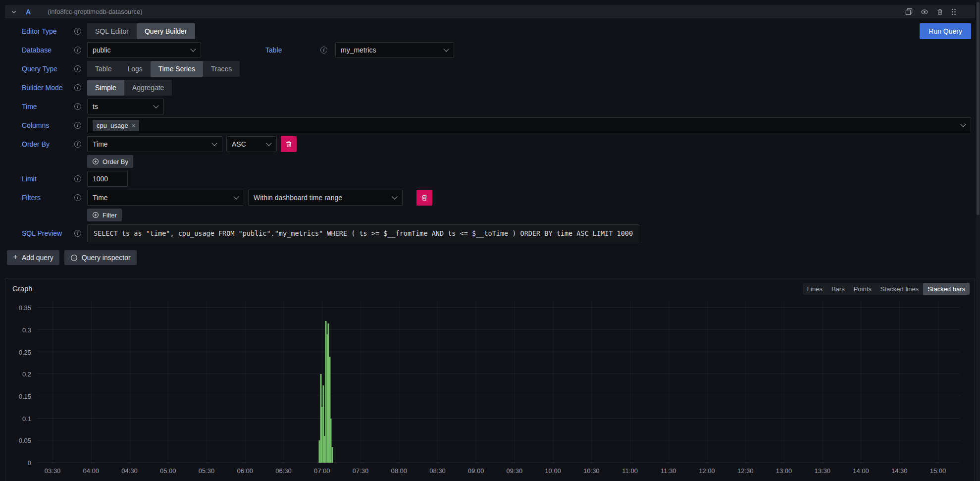 This screenshot has height=481, width=980. I want to click on button-label: Filter, so click(110, 215).